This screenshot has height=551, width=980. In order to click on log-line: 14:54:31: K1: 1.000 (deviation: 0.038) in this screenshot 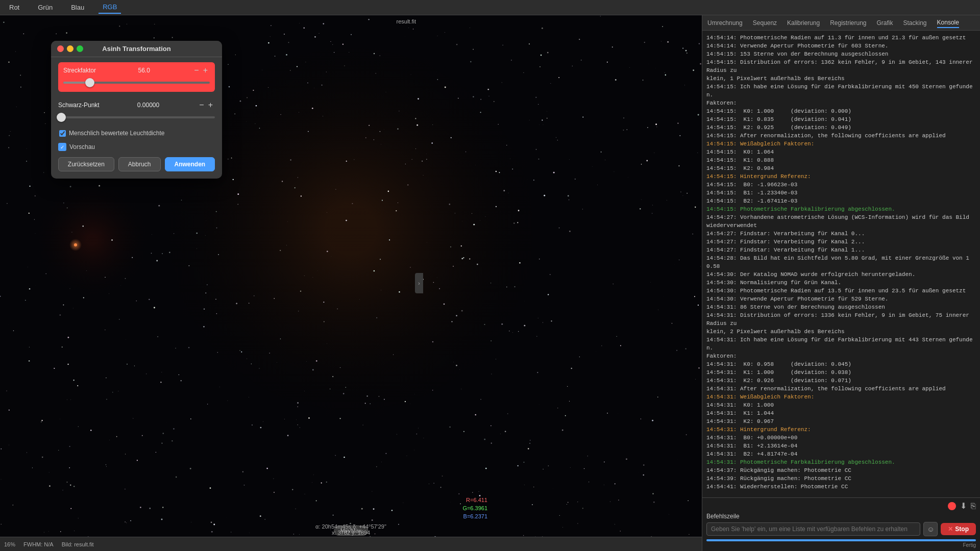, I will do `click(841, 372)`.